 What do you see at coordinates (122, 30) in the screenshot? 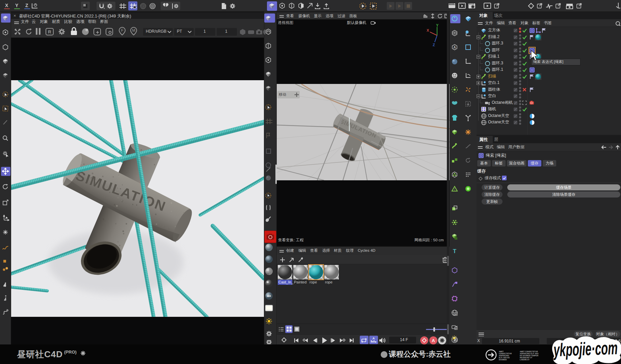
I see `svg-text: F` at bounding box center [122, 30].